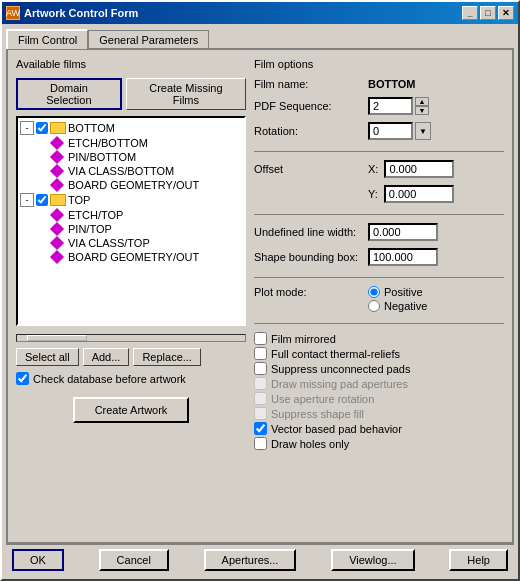 The width and height of the screenshot is (520, 581). What do you see at coordinates (22, 378) in the screenshot?
I see `check-database-checkbox` at bounding box center [22, 378].